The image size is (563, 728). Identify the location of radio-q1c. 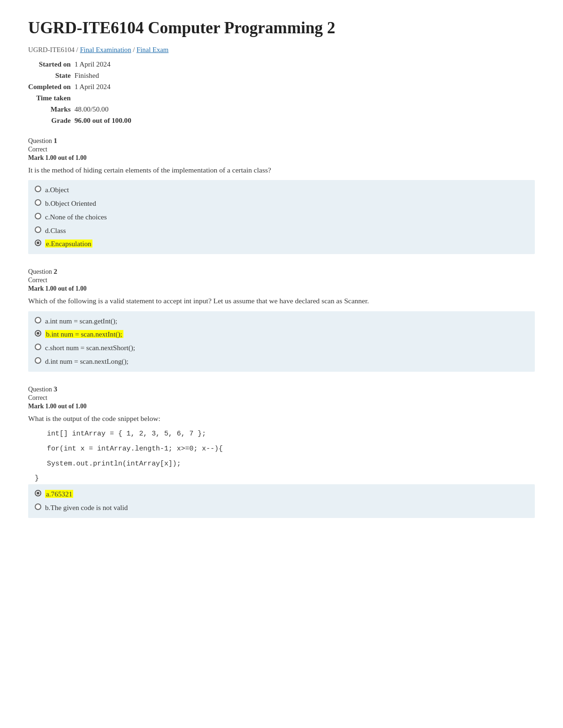
(38, 216).